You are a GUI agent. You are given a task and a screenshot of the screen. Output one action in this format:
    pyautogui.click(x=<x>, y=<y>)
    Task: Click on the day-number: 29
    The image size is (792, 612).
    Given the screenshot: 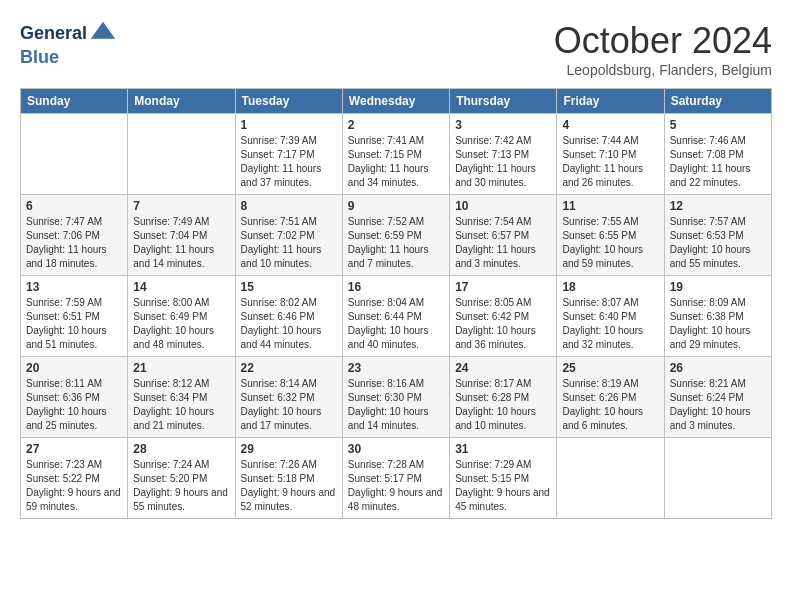 What is the action you would take?
    pyautogui.click(x=289, y=449)
    